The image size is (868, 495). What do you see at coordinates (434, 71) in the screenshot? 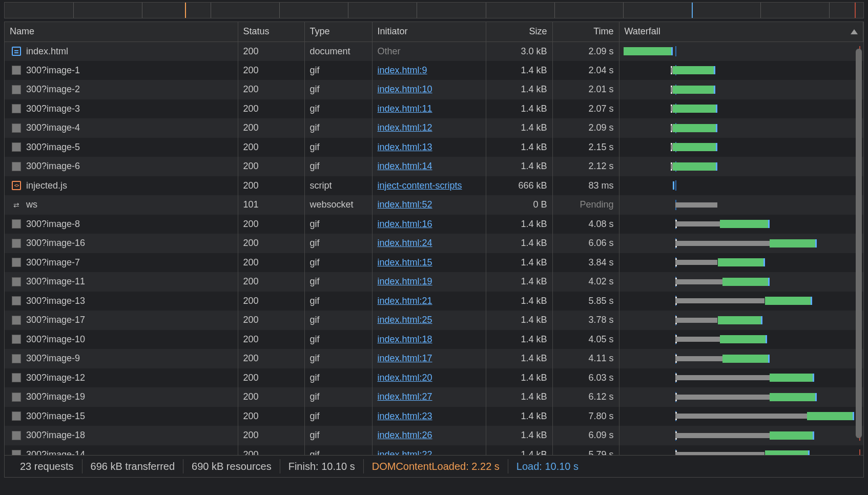
I see `request-row: 300?image-1200gifindex.html:91.4 kB2.04 …` at bounding box center [434, 71].